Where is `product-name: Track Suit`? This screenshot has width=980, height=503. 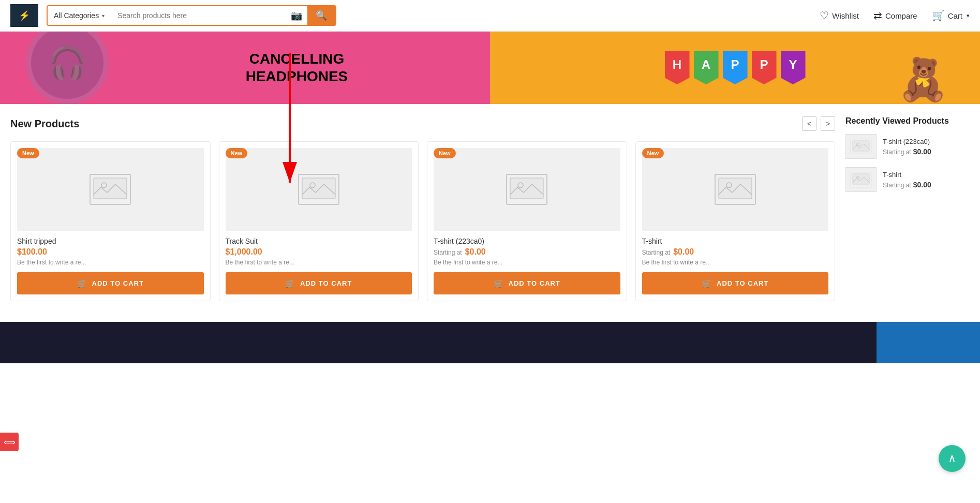
product-name: Track Suit is located at coordinates (319, 241).